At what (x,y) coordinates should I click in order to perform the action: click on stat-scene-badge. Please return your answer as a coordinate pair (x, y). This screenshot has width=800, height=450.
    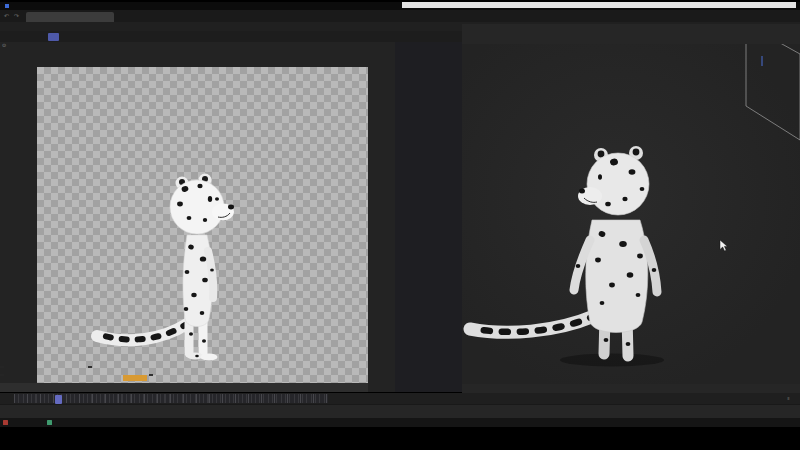
    Looking at the image, I should click on (151, 375).